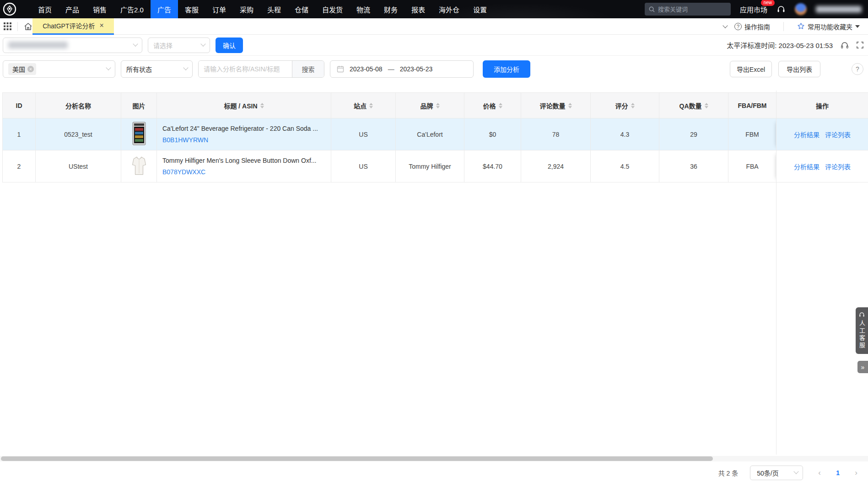 The width and height of the screenshot is (868, 482). Describe the element at coordinates (493, 134) in the screenshot. I see `cell-price: $0` at that location.